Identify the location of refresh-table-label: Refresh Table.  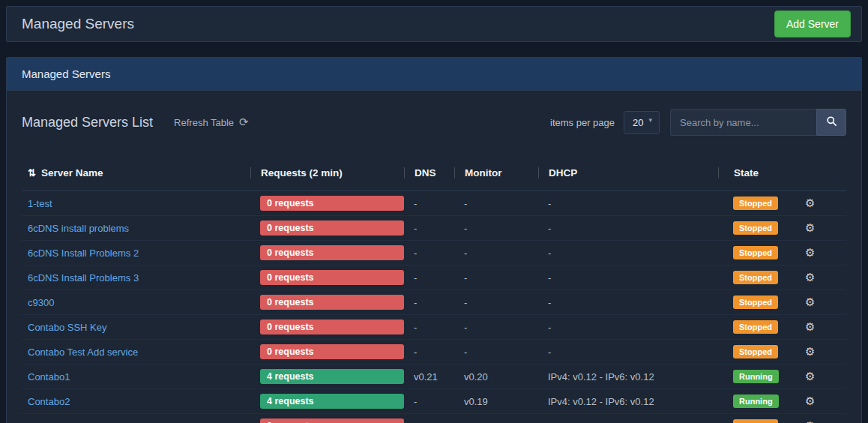
(204, 123).